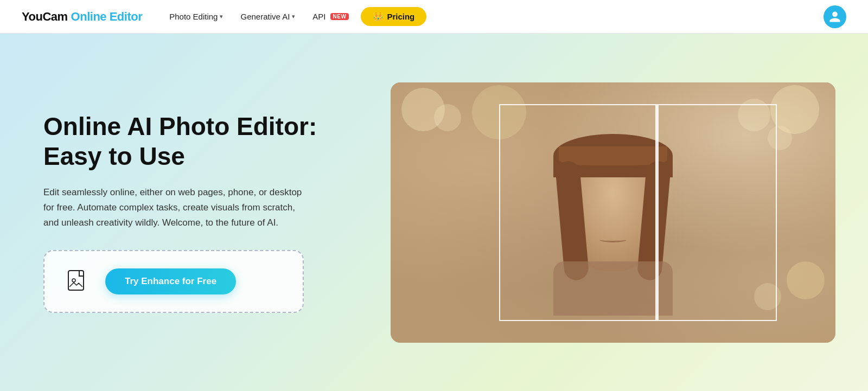 The width and height of the screenshot is (868, 391). Describe the element at coordinates (44, 17) in the screenshot. I see `logo-youcam: YouCam` at that location.